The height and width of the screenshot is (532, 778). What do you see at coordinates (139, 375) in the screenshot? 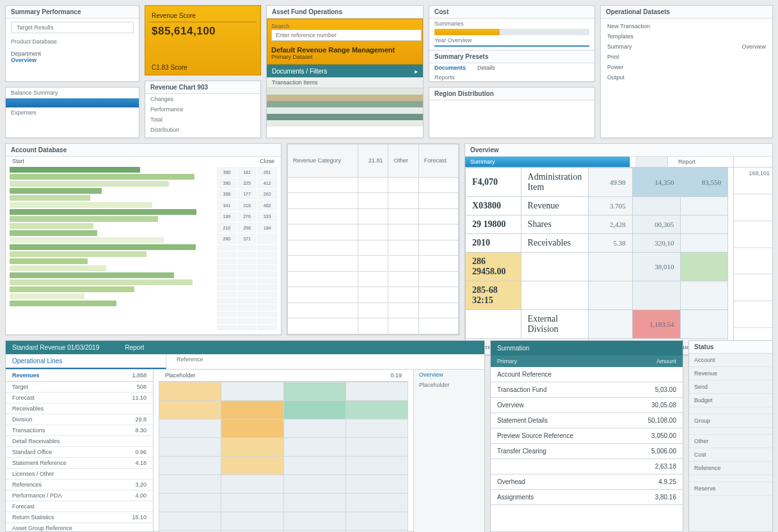
I see `bl-vA: 1,858` at bounding box center [139, 375].